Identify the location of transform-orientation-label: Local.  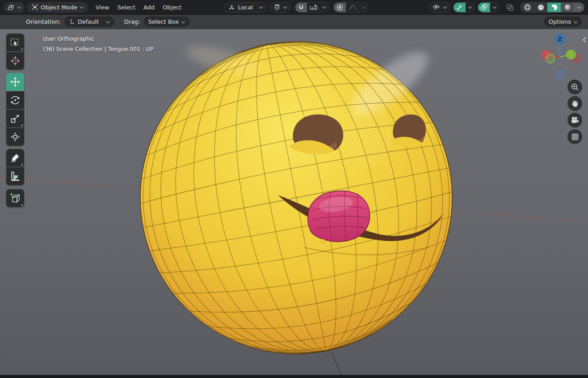
(247, 7).